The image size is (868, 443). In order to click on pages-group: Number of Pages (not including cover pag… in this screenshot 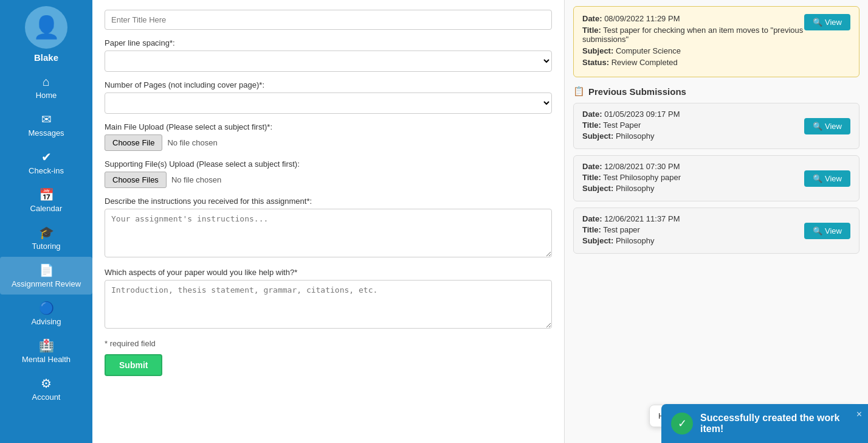, I will do `click(328, 97)`.